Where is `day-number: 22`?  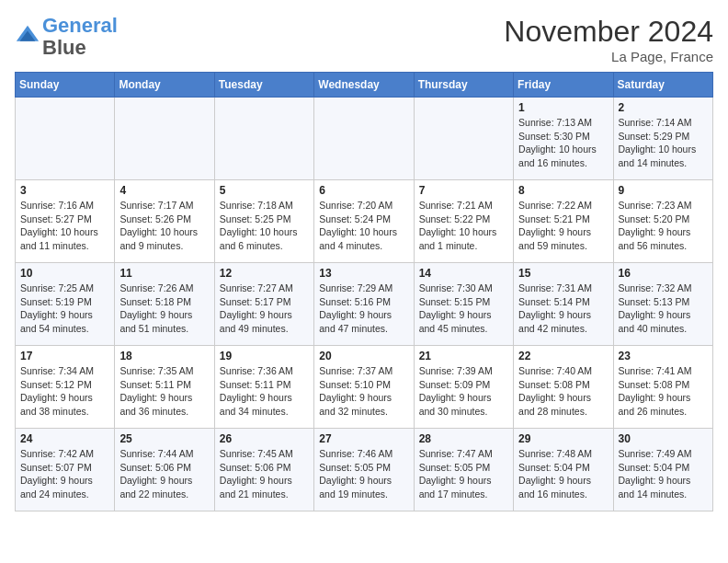 day-number: 22 is located at coordinates (563, 356).